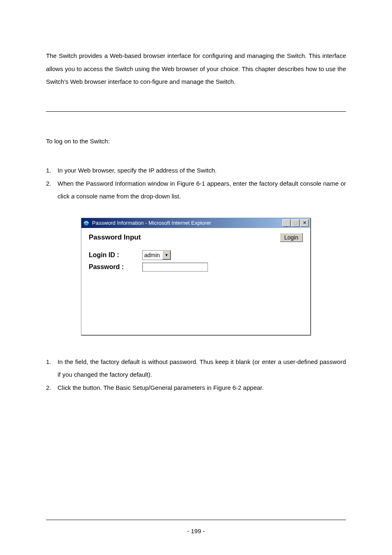 This screenshot has height=555, width=392. I want to click on list-text: In your Web browser, specify the IP addr…, so click(202, 170).